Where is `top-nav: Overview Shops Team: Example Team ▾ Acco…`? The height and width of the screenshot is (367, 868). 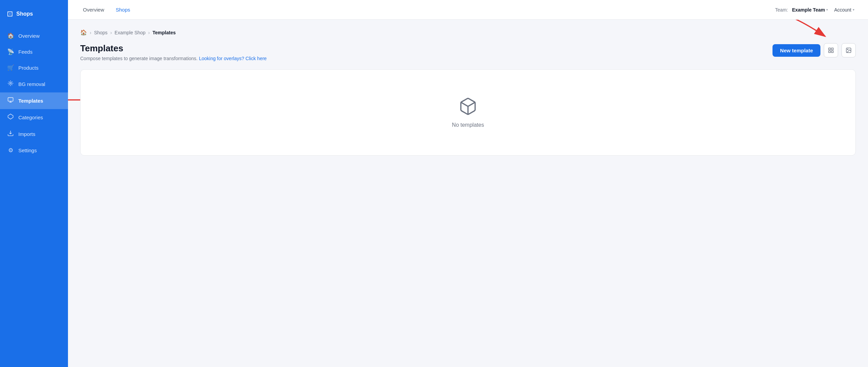
top-nav: Overview Shops Team: Example Team ▾ Acco… is located at coordinates (468, 10).